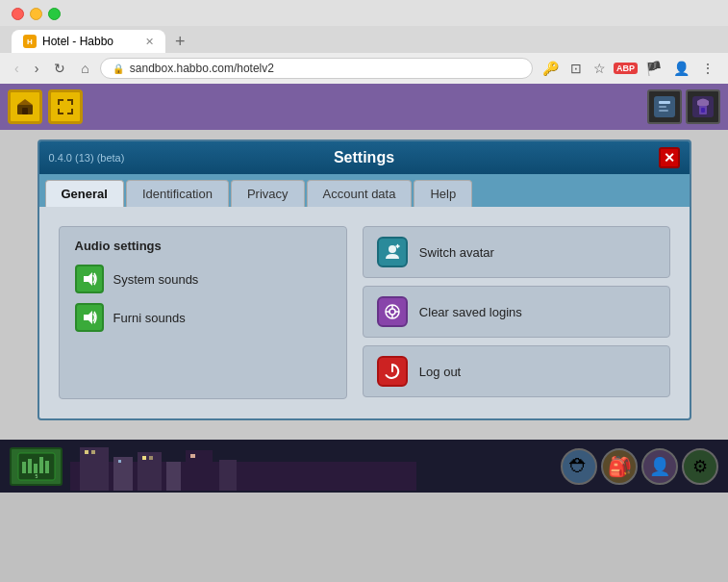 This screenshot has height=582, width=728. I want to click on browser-toolbar: ‹ › ↻ ⌂ 🔒 sandbox.habbo.com/hotelv2 🔑 ⊡ …, so click(364, 68).